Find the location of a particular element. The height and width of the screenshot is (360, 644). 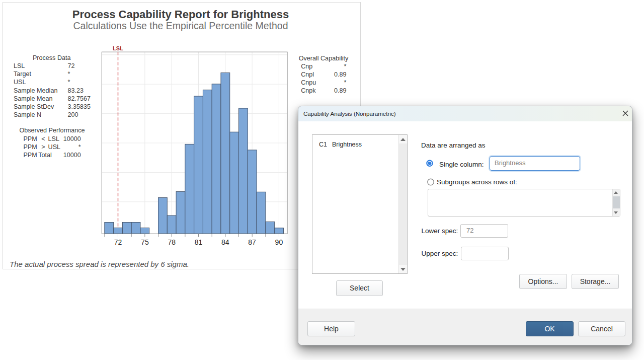

svg-text: PPM > USL is located at coordinates (42, 147).